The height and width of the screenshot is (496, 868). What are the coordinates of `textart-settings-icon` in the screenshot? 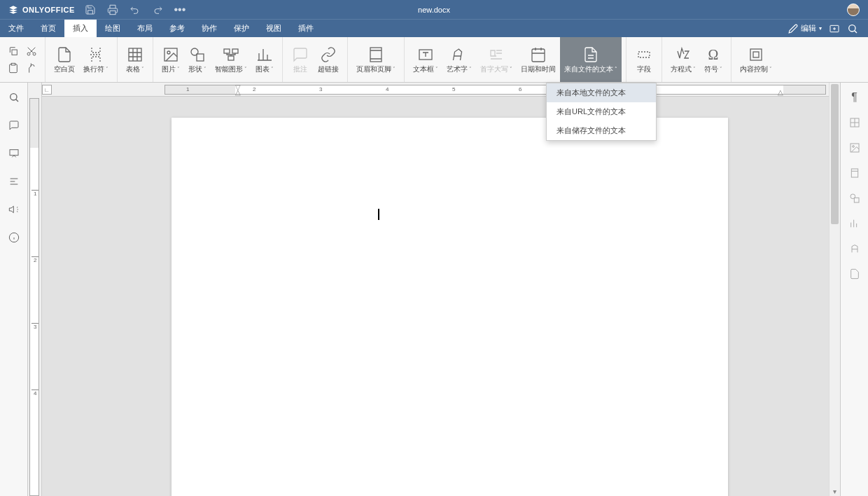 It's located at (855, 249).